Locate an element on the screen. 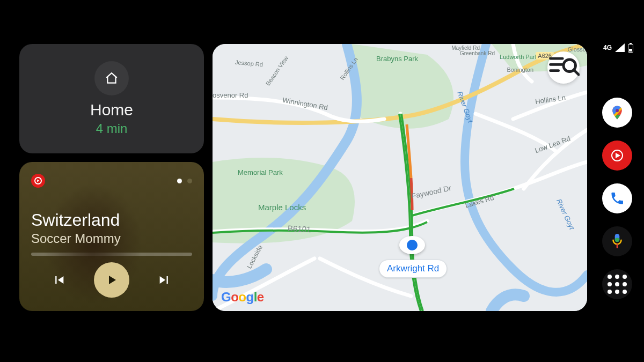 The image size is (644, 362). signal-icon is located at coordinates (620, 48).